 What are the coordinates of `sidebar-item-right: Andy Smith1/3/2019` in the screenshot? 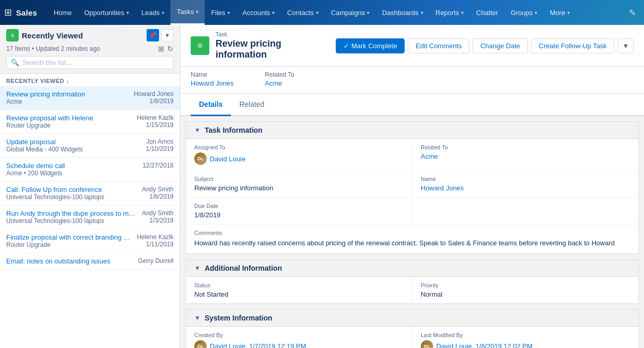 It's located at (158, 217).